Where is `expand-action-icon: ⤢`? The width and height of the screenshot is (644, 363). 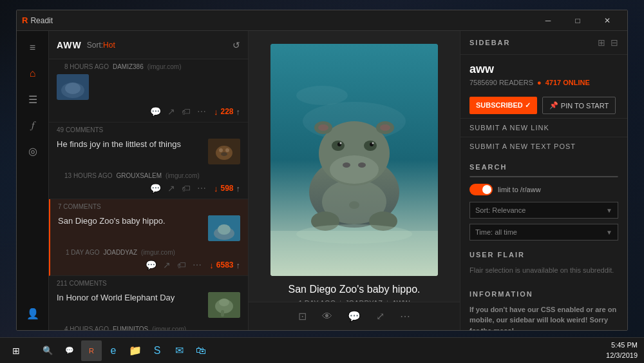
expand-action-icon: ⤢ is located at coordinates (380, 316).